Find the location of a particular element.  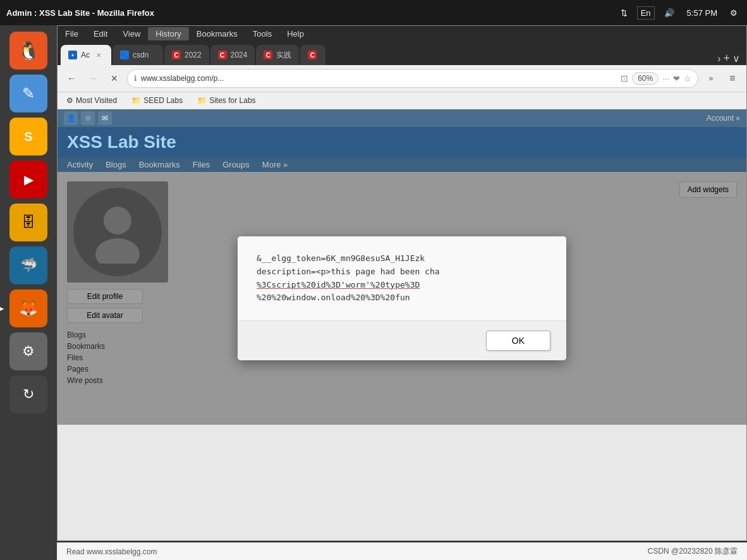

bookmarks-bar: ⚙ Most Visited 📁 SEED Labs 📁 Sites for L… is located at coordinates (402, 101).